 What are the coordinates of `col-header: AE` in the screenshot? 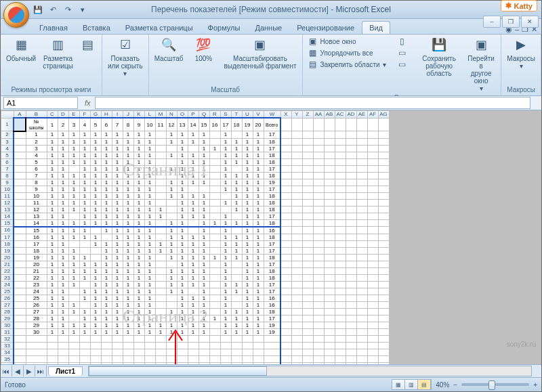 It's located at (362, 115).